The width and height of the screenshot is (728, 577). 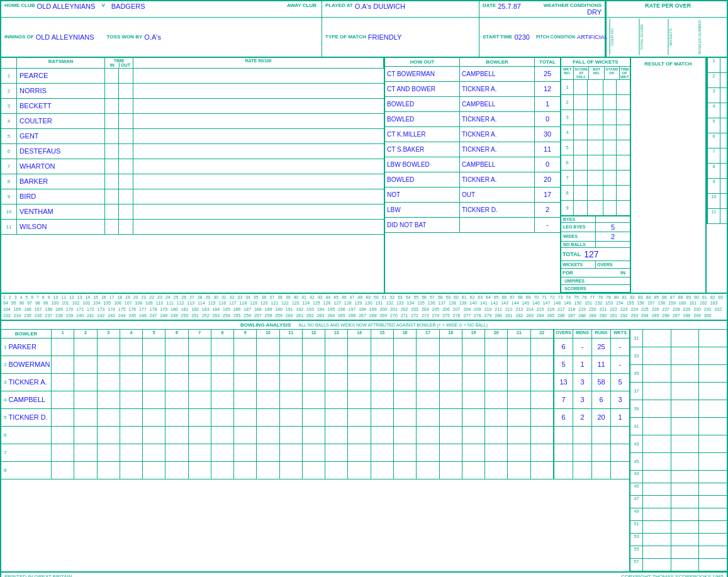 I want to click on bowl-runs: 25, so click(x=601, y=347).